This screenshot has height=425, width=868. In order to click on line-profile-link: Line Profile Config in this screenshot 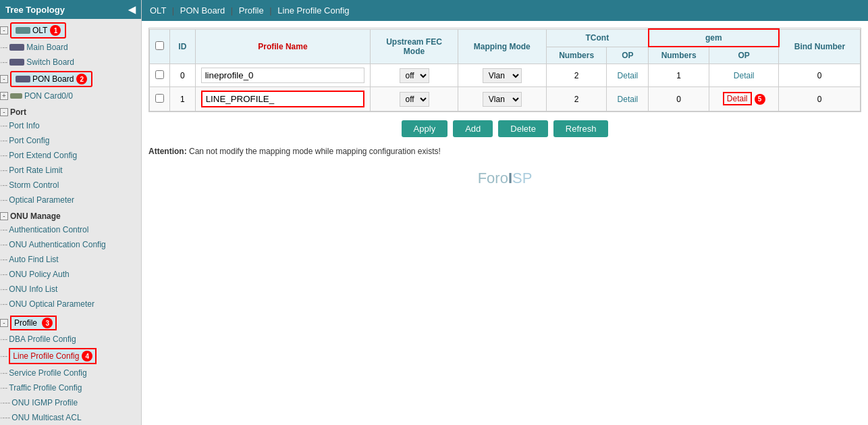, I will do `click(46, 356)`.